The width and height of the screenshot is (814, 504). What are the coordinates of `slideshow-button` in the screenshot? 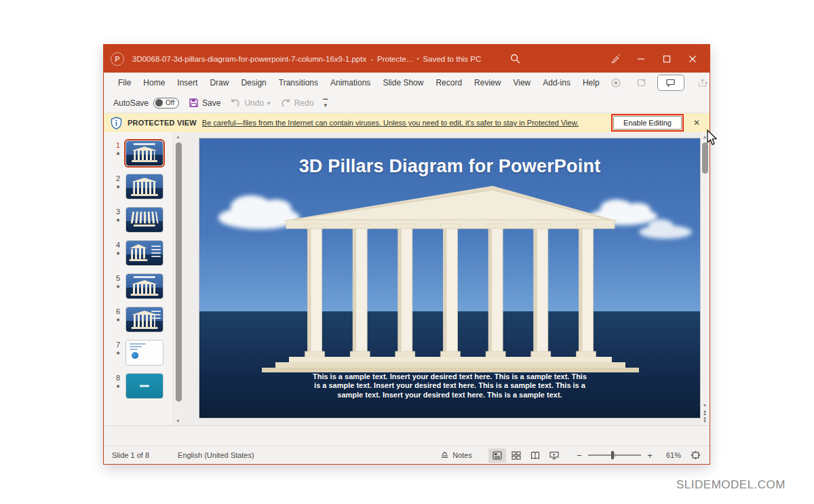 It's located at (554, 456).